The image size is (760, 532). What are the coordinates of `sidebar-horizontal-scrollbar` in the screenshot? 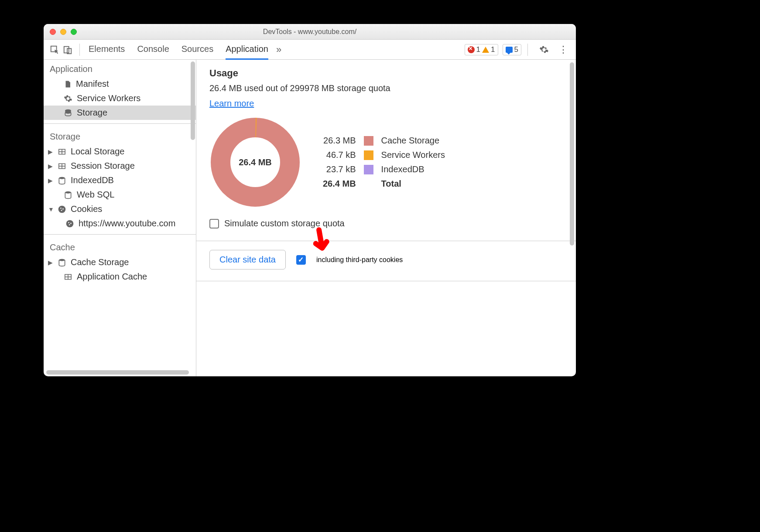 It's located at (118, 372).